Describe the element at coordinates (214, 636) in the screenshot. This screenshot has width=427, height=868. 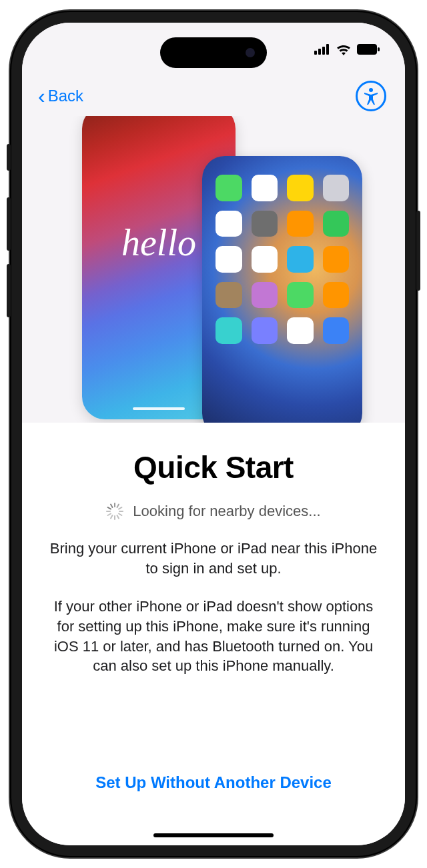
I see `body-text-2: If your other iPhone or iPad doesn't sho…` at that location.